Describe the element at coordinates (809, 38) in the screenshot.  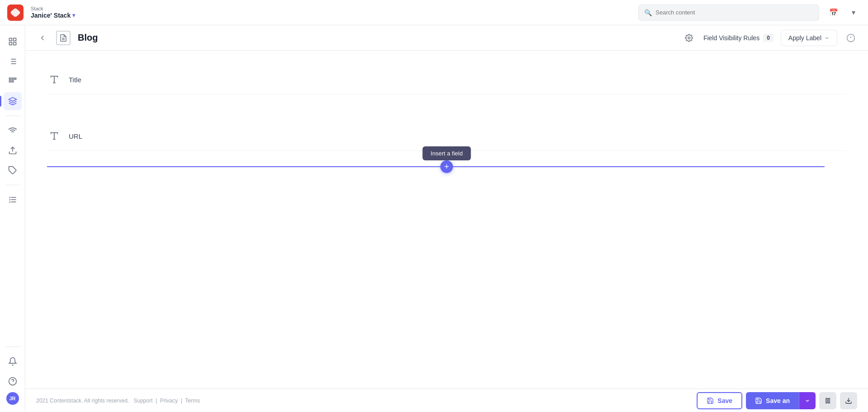
I see `apply-label-button: Apply Label` at that location.